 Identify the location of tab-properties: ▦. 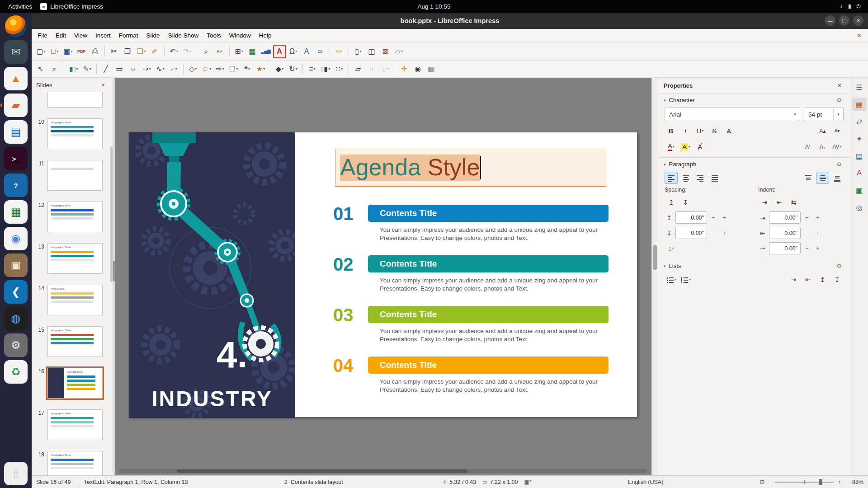
(859, 104).